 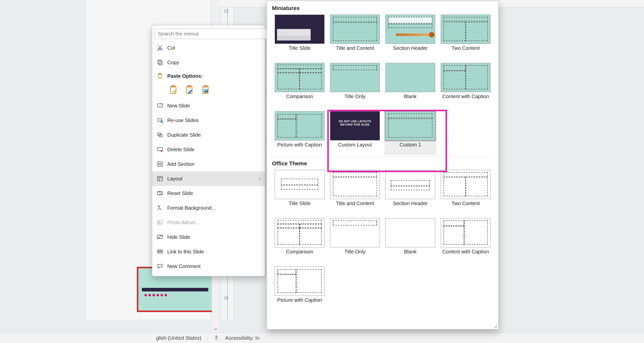 What do you see at coordinates (410, 133) in the screenshot?
I see `layout-custom-1: Custom 1` at bounding box center [410, 133].